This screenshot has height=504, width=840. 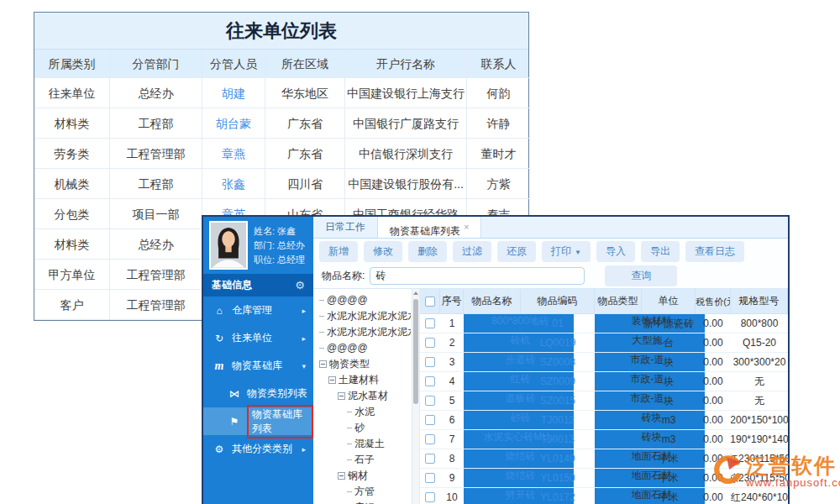 I want to click on query-button: 查询, so click(x=641, y=276).